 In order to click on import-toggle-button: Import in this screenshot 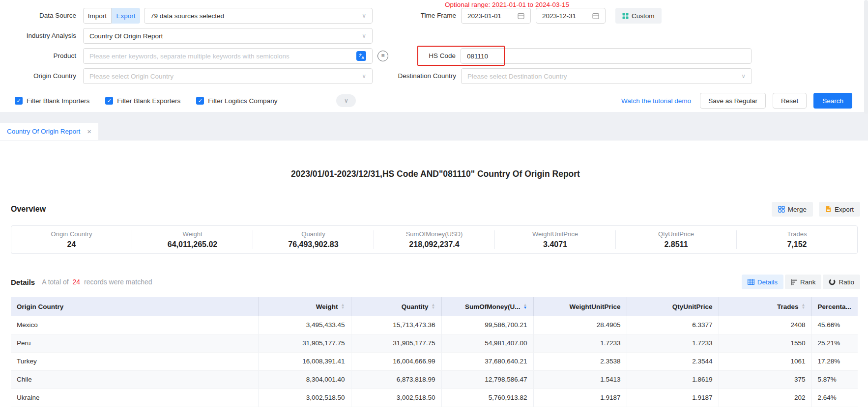, I will do `click(97, 16)`.